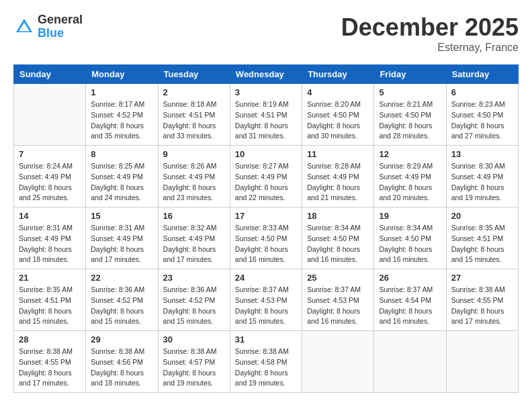  Describe the element at coordinates (122, 154) in the screenshot. I see `day-number: 8` at that location.